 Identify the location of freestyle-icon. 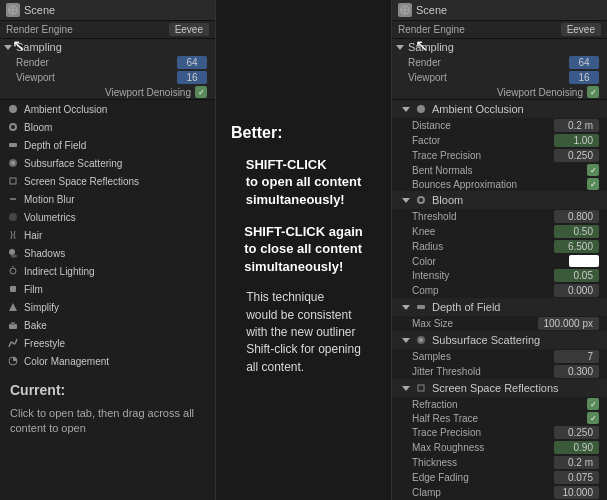
(13, 343).